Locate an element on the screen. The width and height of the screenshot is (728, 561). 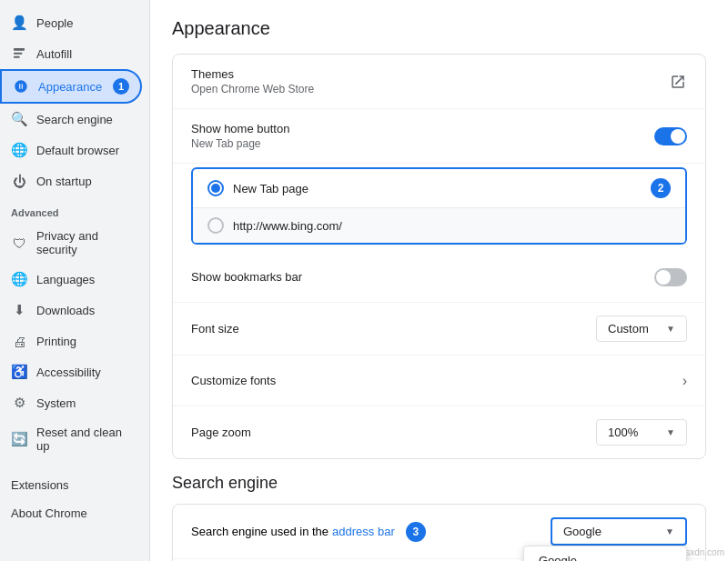
address-bar-link: address bar is located at coordinates (364, 531).